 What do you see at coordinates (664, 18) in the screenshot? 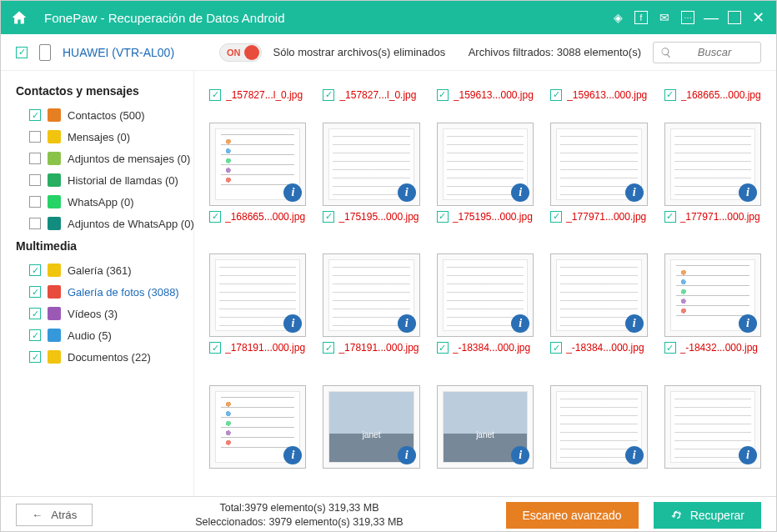
I see `feedback-icon: ✉` at bounding box center [664, 18].